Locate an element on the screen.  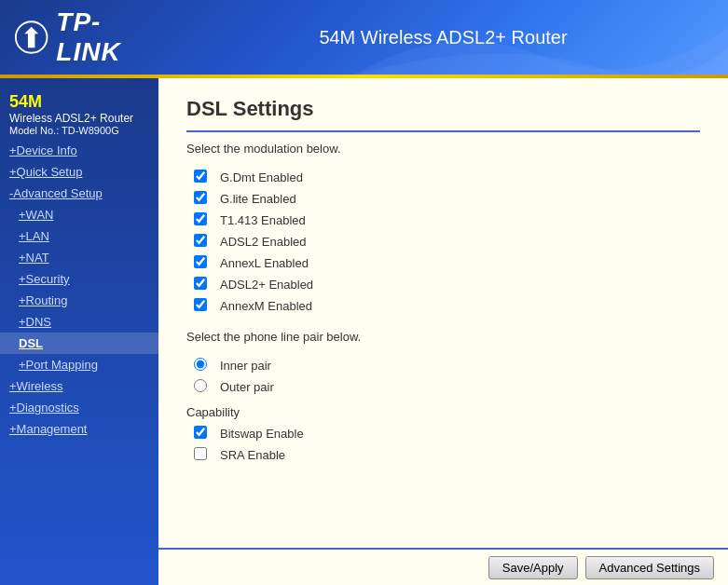
sidebar-item-wan: +WAN is located at coordinates (79, 214).